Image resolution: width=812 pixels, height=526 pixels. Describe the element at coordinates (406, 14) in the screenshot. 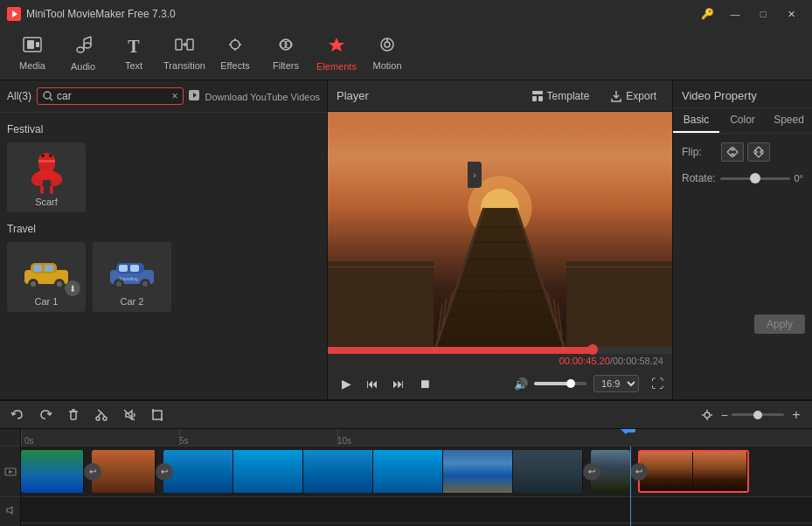

I see `title-bar: MiniTool MovieMaker Free 7.3.0 🔑 — □ ✕` at that location.